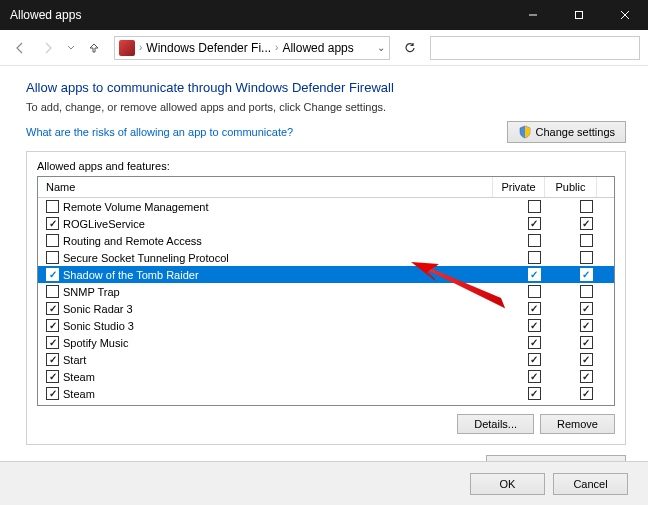  I want to click on app-name: Sonic Studio 3, so click(286, 326).